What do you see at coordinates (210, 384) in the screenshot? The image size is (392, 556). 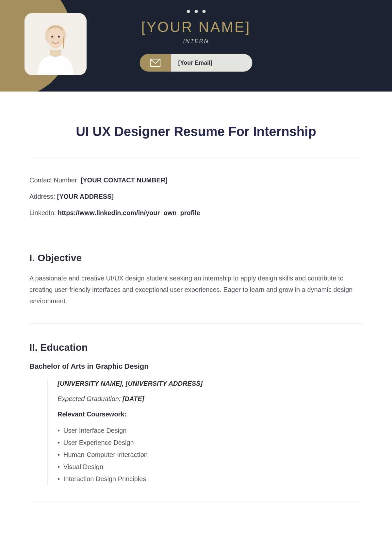 I see `university-line: [UNIVERSITY NAME], [UNIVERSITY ADDRESS]` at bounding box center [210, 384].